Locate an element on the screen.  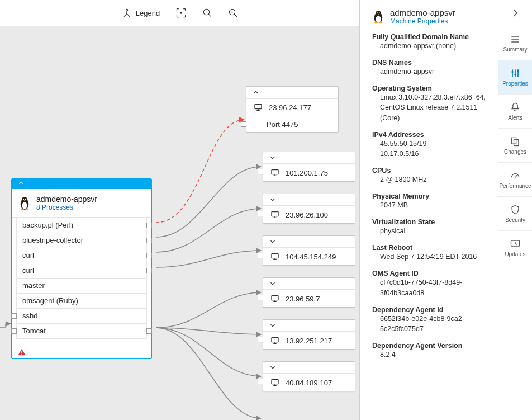
process-row: bluestripe-collector is located at coordinates (82, 240).